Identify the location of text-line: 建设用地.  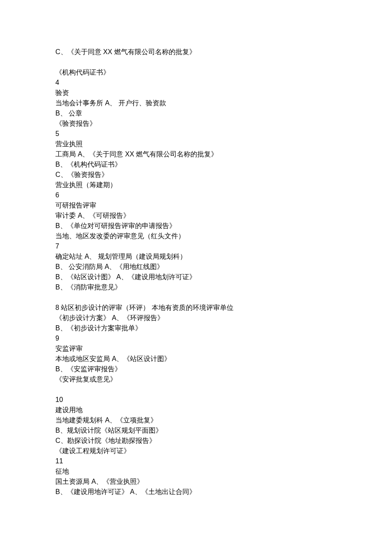
(196, 410).